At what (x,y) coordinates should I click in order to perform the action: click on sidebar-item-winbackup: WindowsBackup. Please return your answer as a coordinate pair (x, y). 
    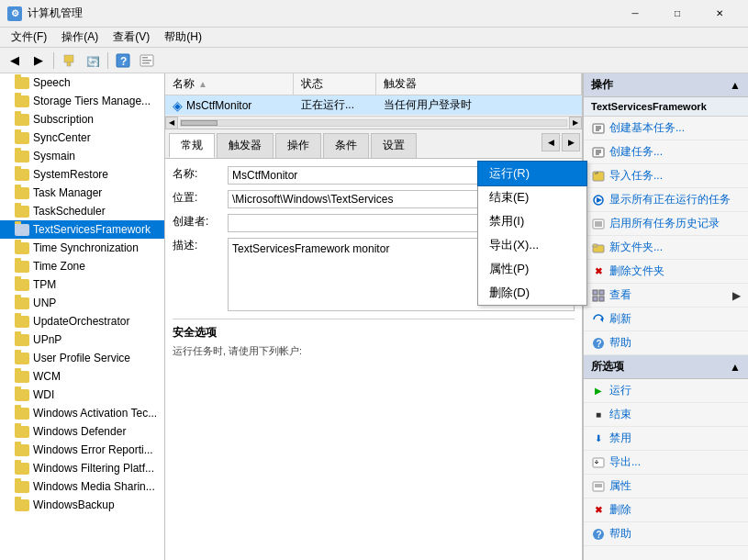
    Looking at the image, I should click on (83, 505).